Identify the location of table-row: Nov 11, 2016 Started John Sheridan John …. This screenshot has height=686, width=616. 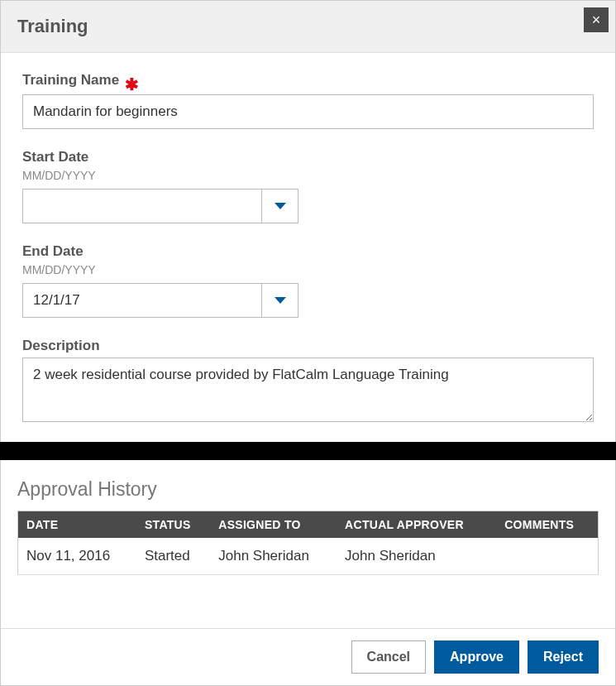
(308, 556).